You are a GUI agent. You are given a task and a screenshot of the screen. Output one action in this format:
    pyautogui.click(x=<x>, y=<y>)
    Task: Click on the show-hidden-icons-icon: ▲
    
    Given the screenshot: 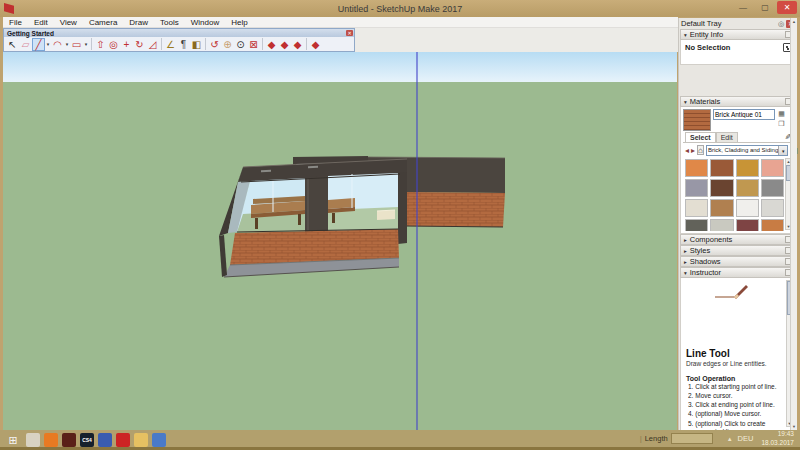 What is the action you would take?
    pyautogui.click(x=730, y=439)
    